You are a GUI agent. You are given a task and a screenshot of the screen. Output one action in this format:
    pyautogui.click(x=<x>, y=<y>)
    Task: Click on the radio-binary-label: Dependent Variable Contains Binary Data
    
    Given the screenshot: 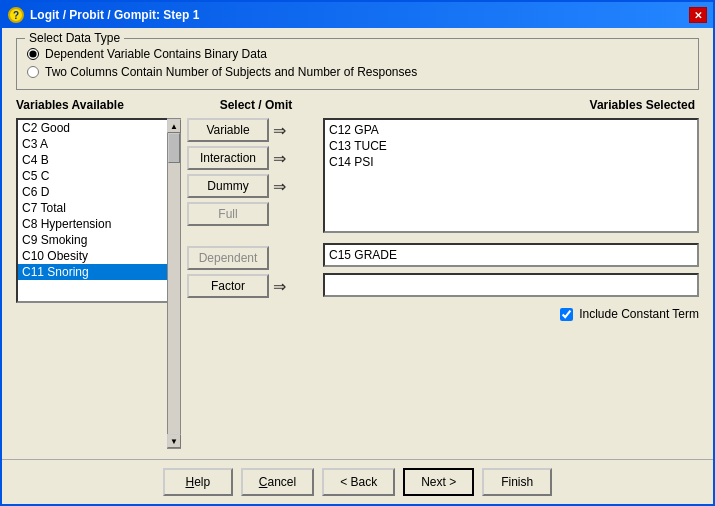 What is the action you would take?
    pyautogui.click(x=358, y=54)
    